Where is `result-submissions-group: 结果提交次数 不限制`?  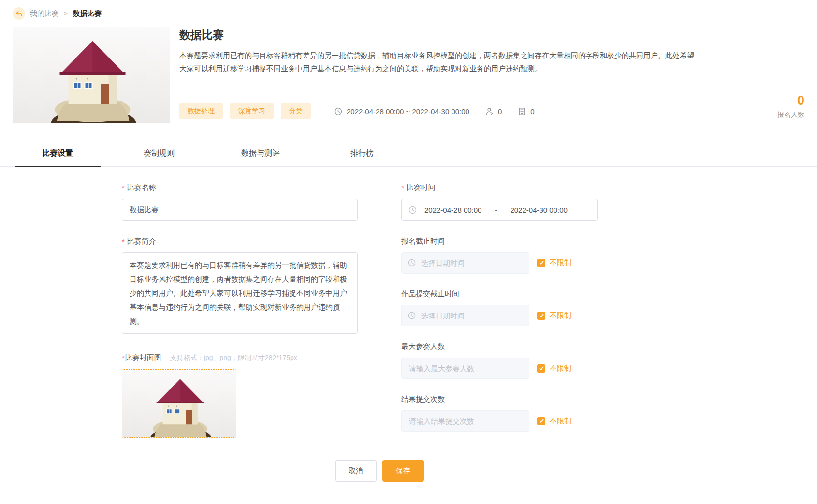 result-submissions-group: 结果提交次数 不限制 is located at coordinates (499, 413).